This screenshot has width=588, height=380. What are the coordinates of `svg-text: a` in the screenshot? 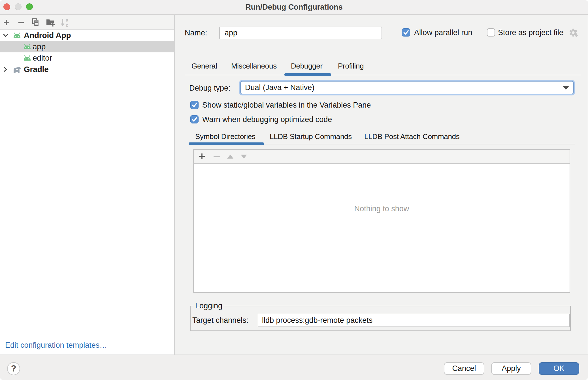 It's located at (67, 20).